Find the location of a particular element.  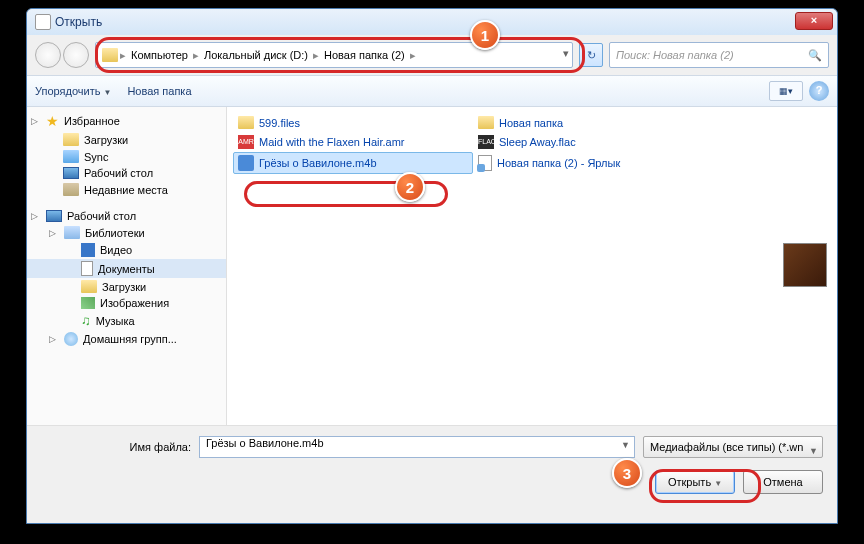

cancel-button: Отмена is located at coordinates (783, 482).